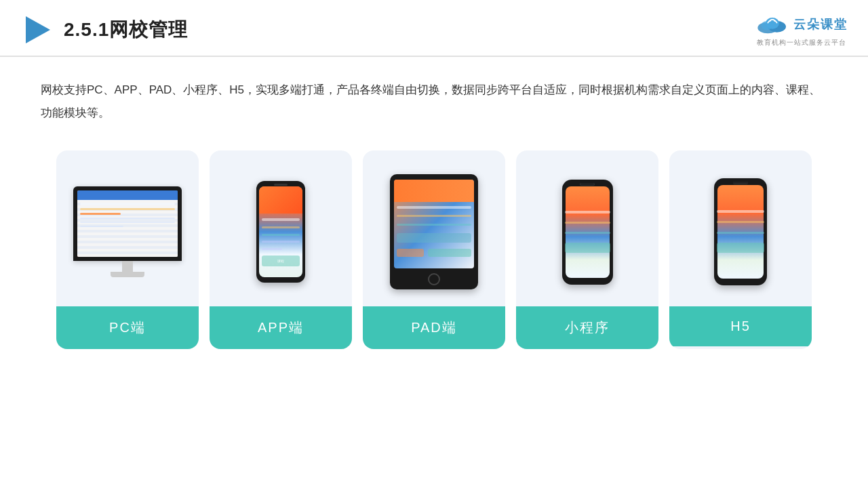 The width and height of the screenshot is (868, 488). What do you see at coordinates (434, 224) in the screenshot?
I see `tablet-screen` at bounding box center [434, 224].